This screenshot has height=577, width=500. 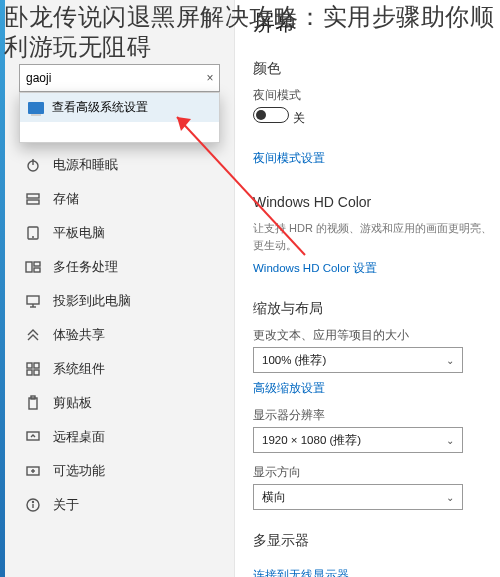 What do you see at coordinates (36, 108) in the screenshot?
I see `monitor-icon` at bounding box center [36, 108].